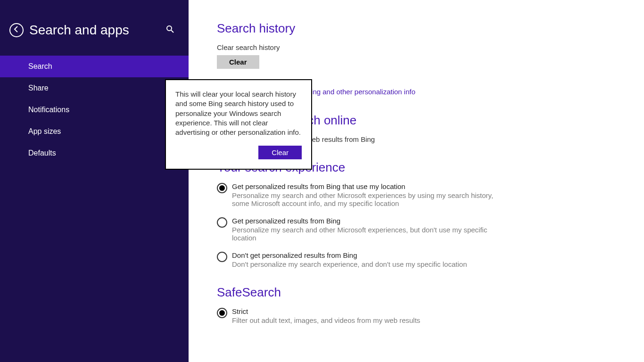 The width and height of the screenshot is (644, 362). What do you see at coordinates (239, 124) in the screenshot?
I see `clear-history-dialog: This will clear your local search histor…` at bounding box center [239, 124].